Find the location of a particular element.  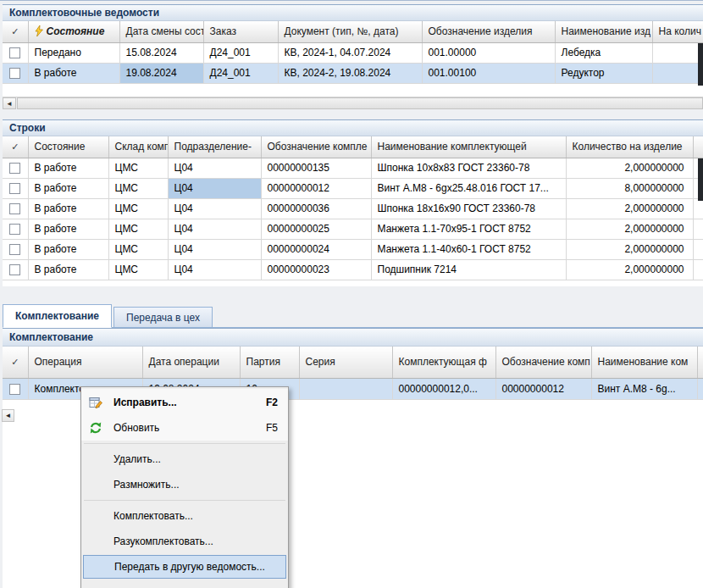

table-row: В работе ЦМС Ц04 00000000036 Шпонка 18x1… is located at coordinates (352, 208).